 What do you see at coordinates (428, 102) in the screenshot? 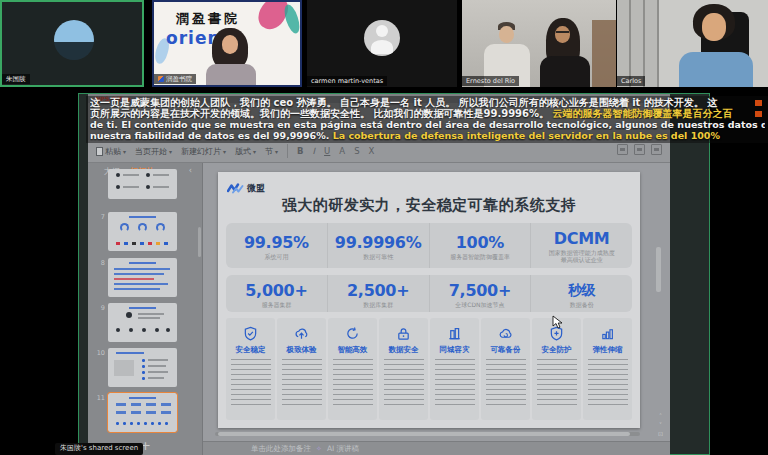
I see `caption-line-zh-1: 这一页是威蒙集团的创始人团队，我们的 ceo 孙涛勇。 自己本身是一名 it 人…` at bounding box center [428, 102].